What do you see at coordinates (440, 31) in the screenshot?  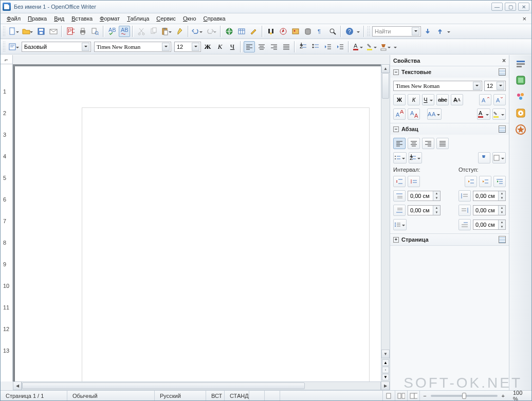 I see `find-prev-button` at bounding box center [440, 31].